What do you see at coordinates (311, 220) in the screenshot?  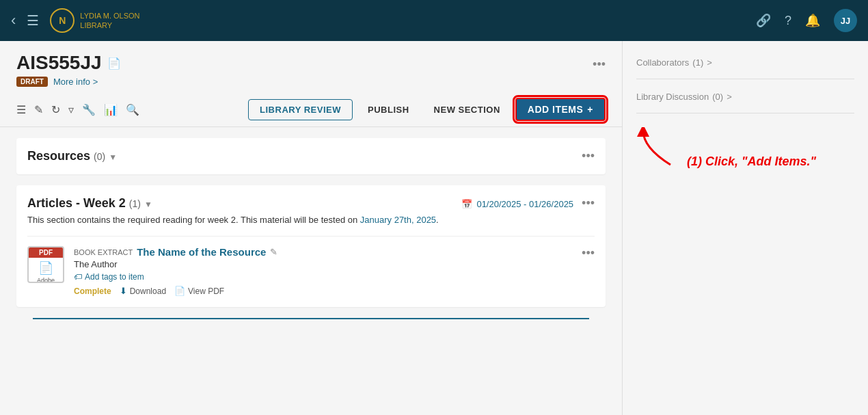 I see `articles-section-desc: This section contains the required readi…` at bounding box center [311, 220].